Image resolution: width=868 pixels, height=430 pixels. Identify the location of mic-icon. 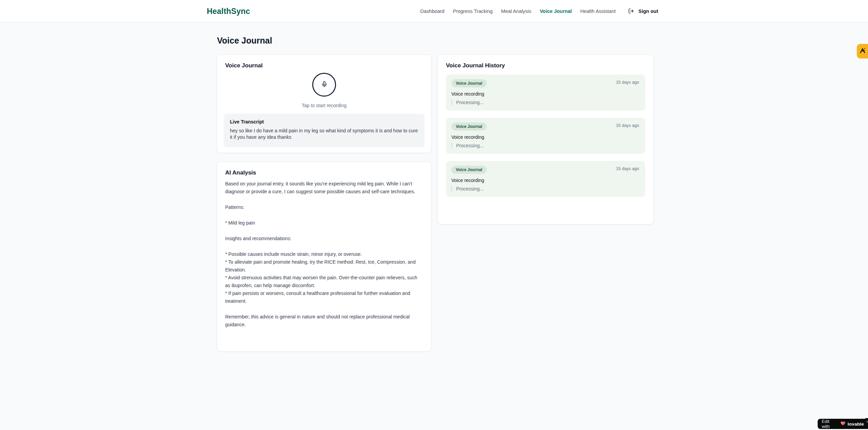
(324, 85).